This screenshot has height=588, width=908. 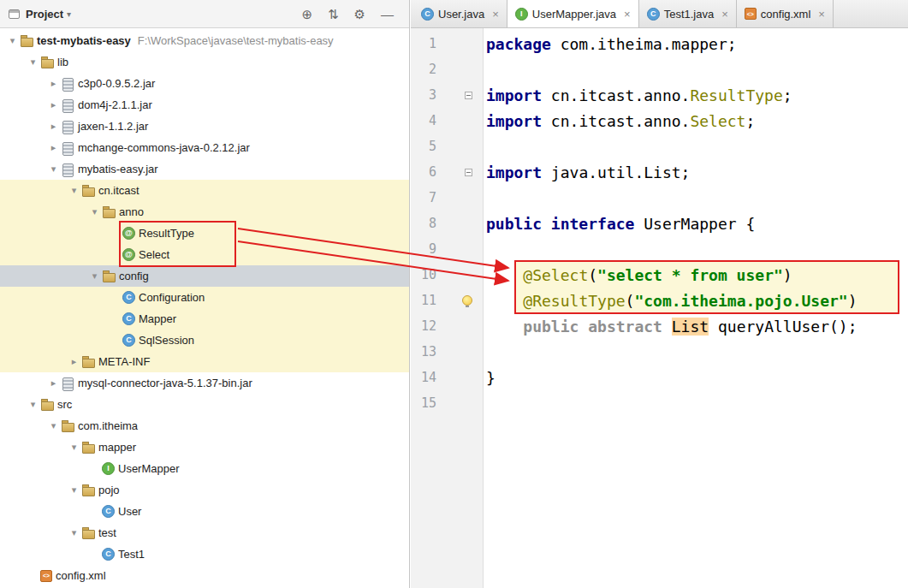 I want to click on line-number: 3, so click(x=424, y=95).